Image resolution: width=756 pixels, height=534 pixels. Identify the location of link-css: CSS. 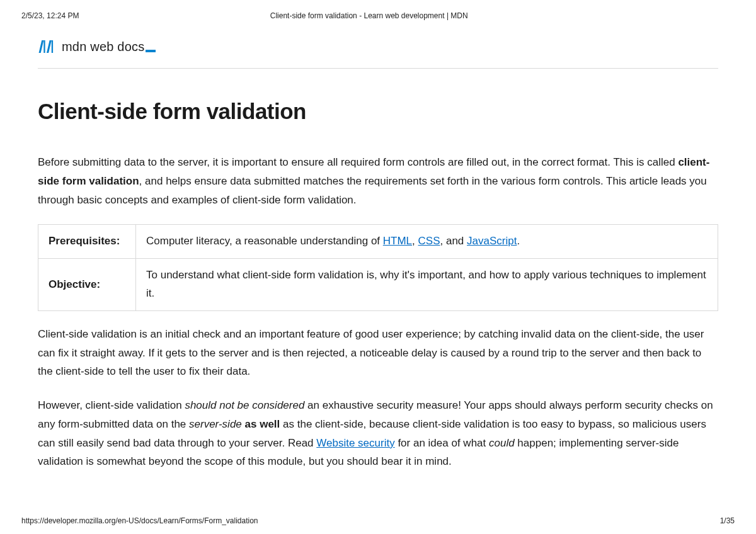
(430, 241).